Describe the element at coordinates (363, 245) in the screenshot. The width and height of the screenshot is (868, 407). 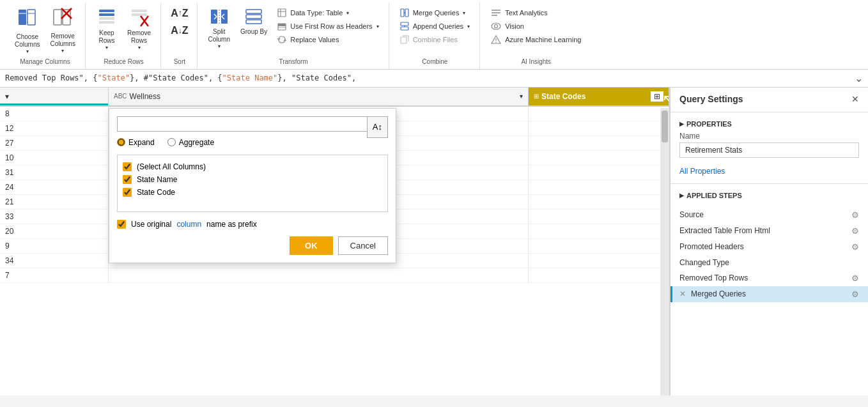
I see `cancel-button: Cancel` at that location.